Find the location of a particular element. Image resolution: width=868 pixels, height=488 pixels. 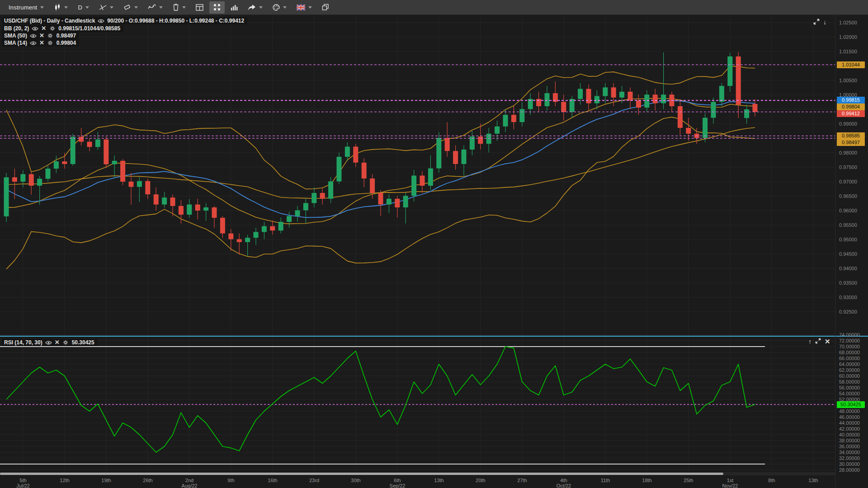

time-axis-label: 20th is located at coordinates (480, 480).